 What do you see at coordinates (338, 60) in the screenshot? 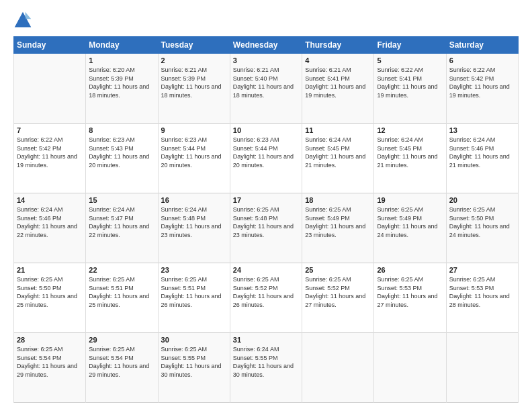
I see `day-number: 4` at bounding box center [338, 60].